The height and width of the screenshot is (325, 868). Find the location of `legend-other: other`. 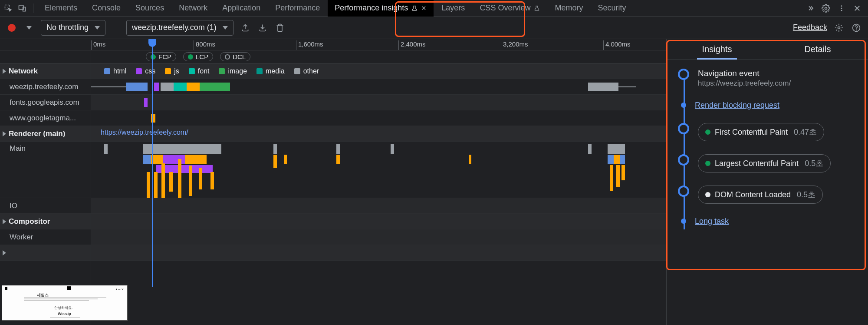

legend-other: other is located at coordinates (306, 71).